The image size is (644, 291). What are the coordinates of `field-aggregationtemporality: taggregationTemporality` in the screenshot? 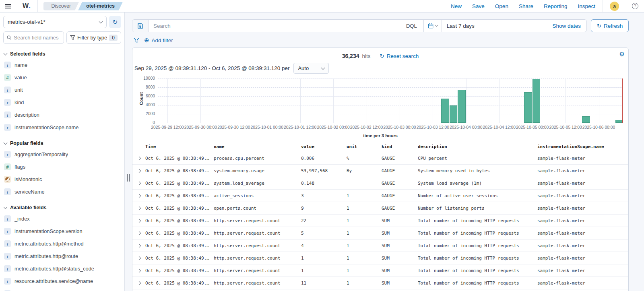 It's located at (62, 155).